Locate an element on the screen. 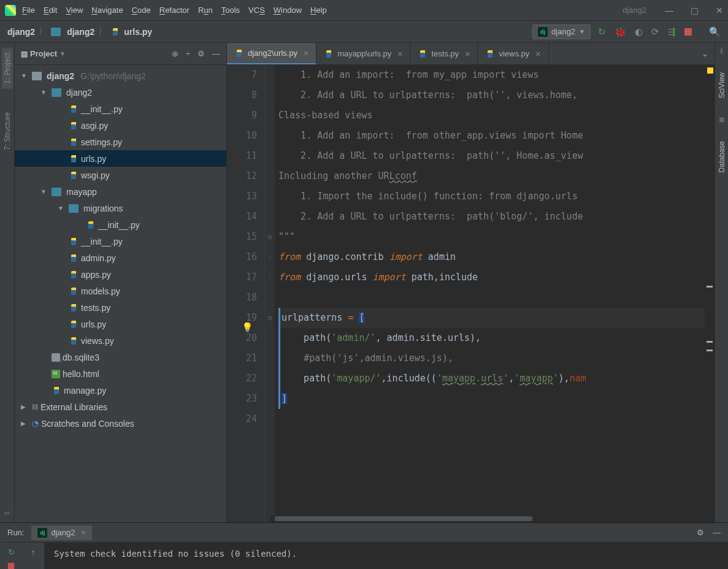  tab-overflow-button: ⌄ is located at coordinates (705, 54).